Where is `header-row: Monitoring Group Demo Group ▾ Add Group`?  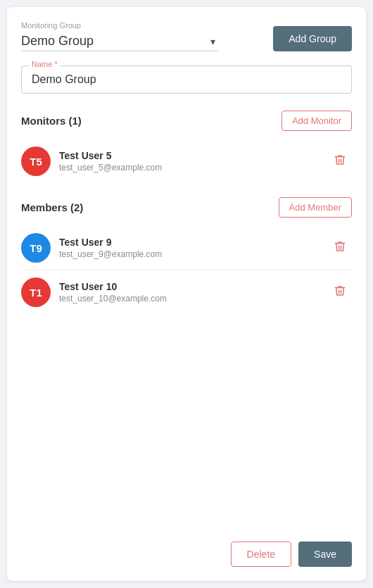
header-row: Monitoring Group Demo Group ▾ Add Group is located at coordinates (186, 37).